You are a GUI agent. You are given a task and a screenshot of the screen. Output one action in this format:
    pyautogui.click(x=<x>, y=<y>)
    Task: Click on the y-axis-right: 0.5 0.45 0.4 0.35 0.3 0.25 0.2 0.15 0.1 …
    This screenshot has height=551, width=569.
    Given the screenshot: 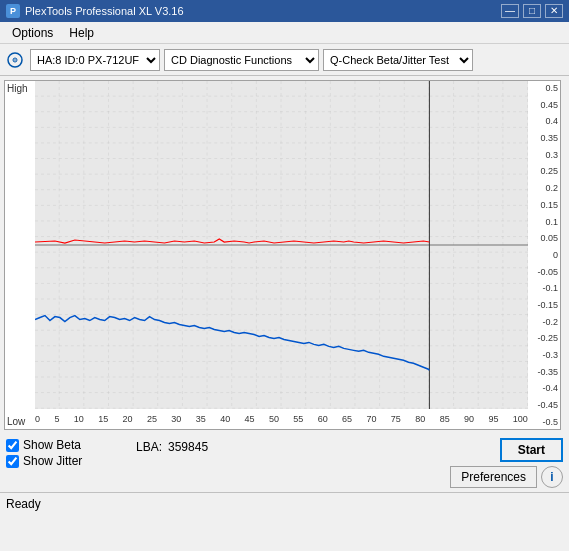 What is the action you would take?
    pyautogui.click(x=544, y=255)
    